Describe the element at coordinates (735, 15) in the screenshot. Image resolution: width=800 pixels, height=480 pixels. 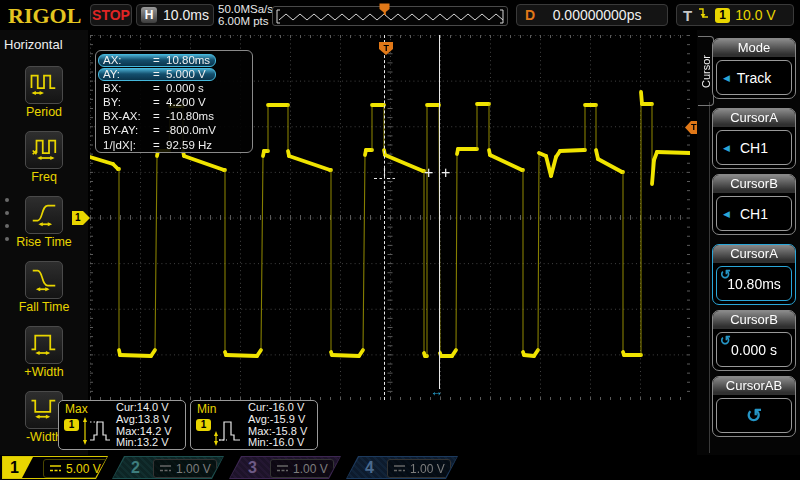
I see `trigger-chip: T 1 10.0 V` at that location.